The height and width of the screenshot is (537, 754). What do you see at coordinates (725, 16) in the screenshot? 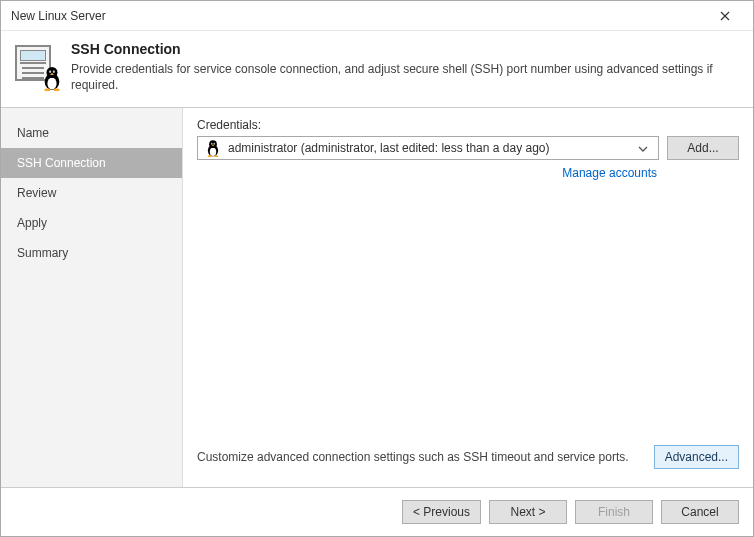
I see `close-button` at bounding box center [725, 16].